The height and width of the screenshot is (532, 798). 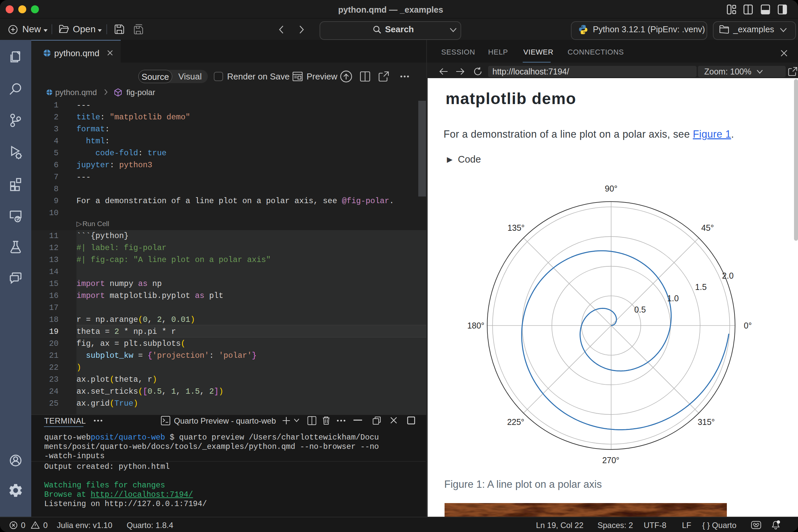 What do you see at coordinates (748, 326) in the screenshot?
I see `svg-text: 0°` at bounding box center [748, 326].